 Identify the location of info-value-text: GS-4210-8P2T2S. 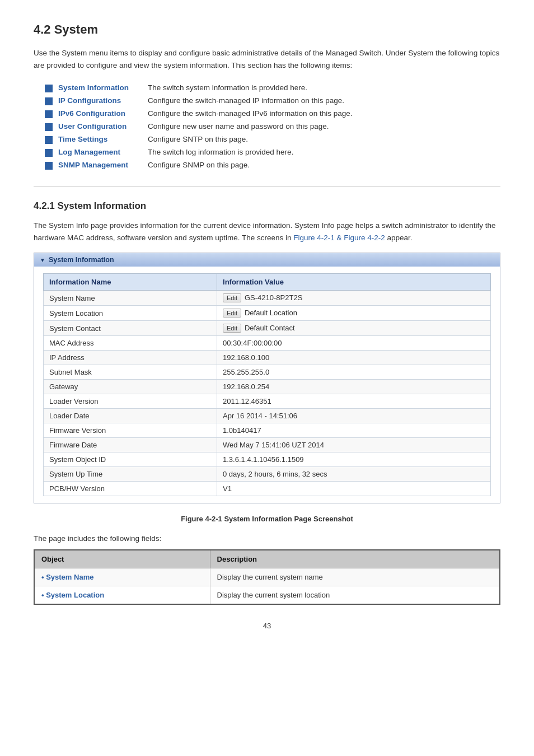
(273, 298).